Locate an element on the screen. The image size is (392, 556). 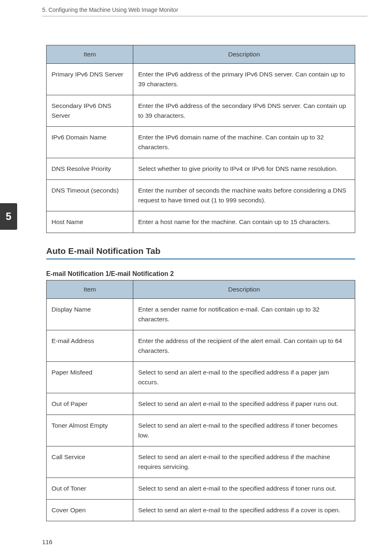
table-row: Out of Paper Select to send an alert e-m… is located at coordinates (201, 404).